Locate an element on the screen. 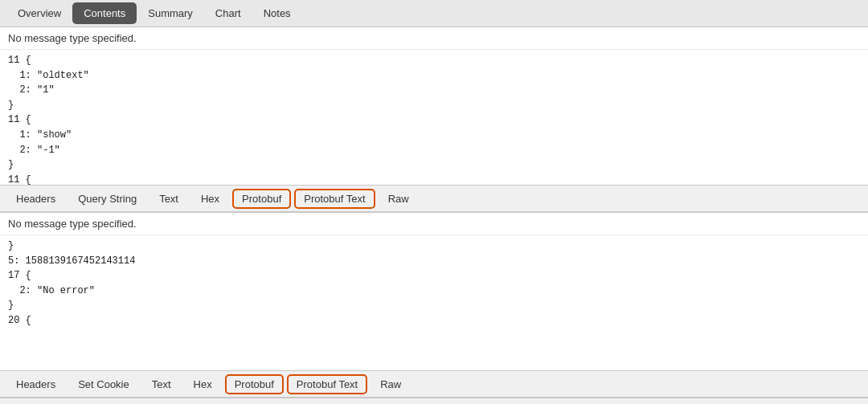  tab-protobuf-2: Protobuf is located at coordinates (254, 384).